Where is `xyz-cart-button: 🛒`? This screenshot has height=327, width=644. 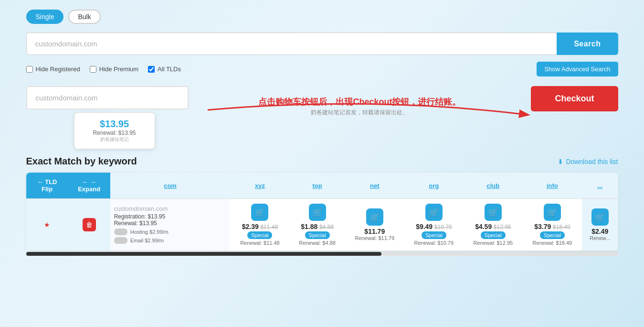
xyz-cart-button: 🛒 is located at coordinates (260, 212).